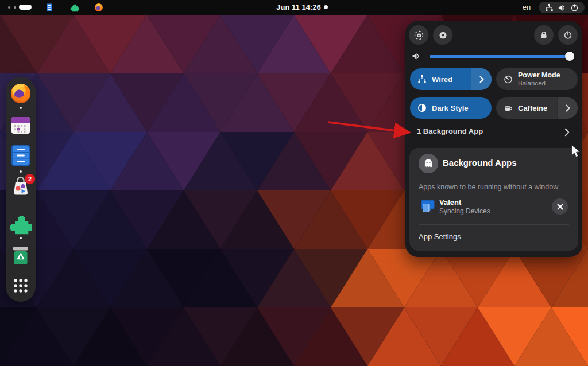 This screenshot has height=366, width=588. What do you see at coordinates (21, 207) in the screenshot?
I see `dock-divider` at bounding box center [21, 207].